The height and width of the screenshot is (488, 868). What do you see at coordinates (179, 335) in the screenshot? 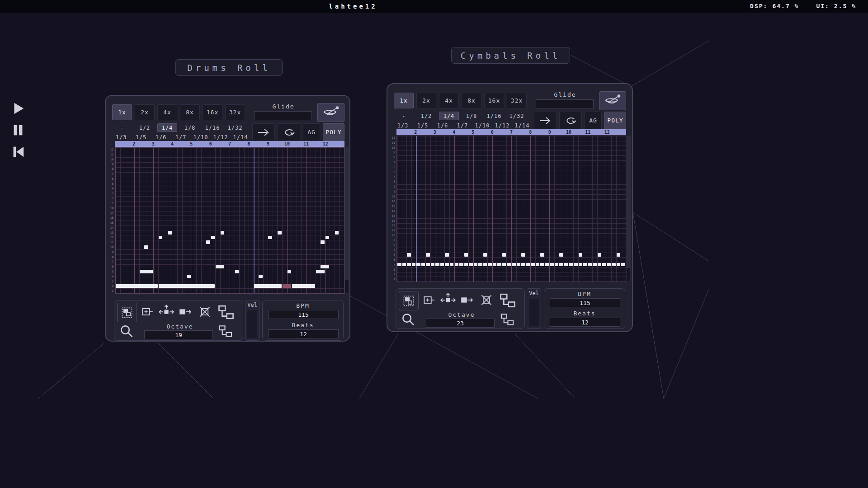
I see `octave-input: 19` at bounding box center [179, 335].